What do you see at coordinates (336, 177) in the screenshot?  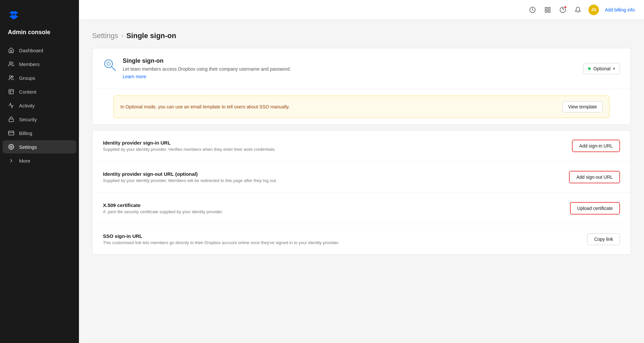 I see `section-left-sign-out-url: Identity provider sign-out URL (optional…` at bounding box center [336, 177].